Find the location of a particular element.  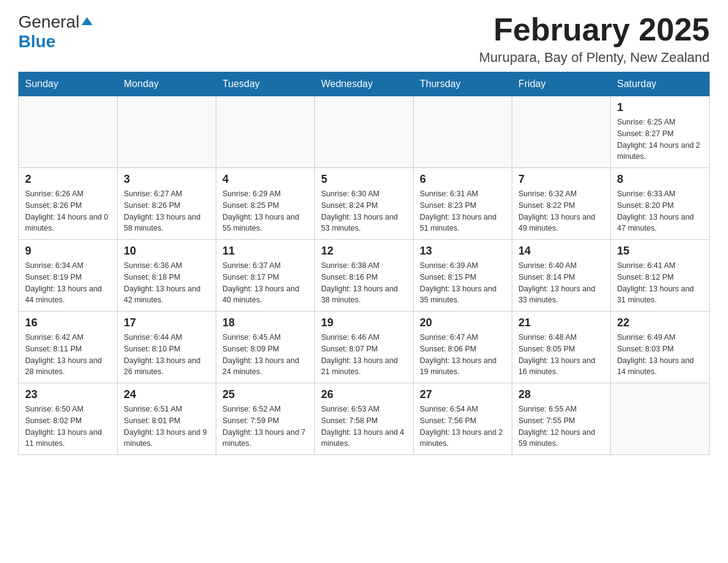

day-info: Sunrise: 6:40 AM Sunset: 8:14 PM Dayligh… is located at coordinates (561, 283).